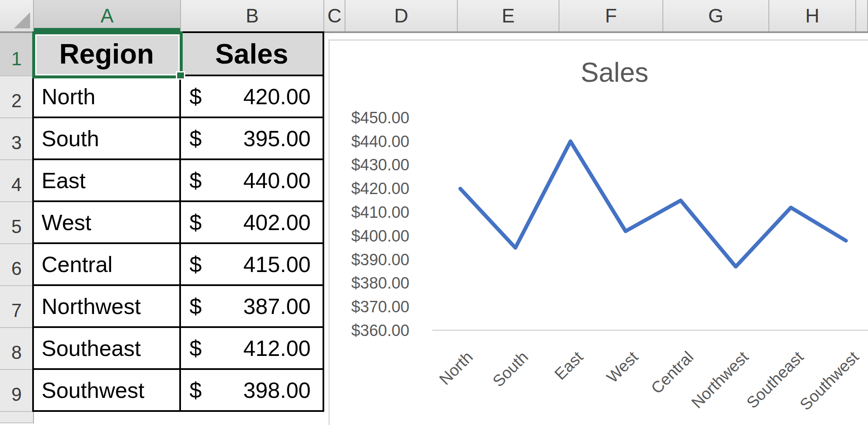 Image resolution: width=868 pixels, height=425 pixels. What do you see at coordinates (813, 16) in the screenshot?
I see `column-header-H: H` at bounding box center [813, 16].